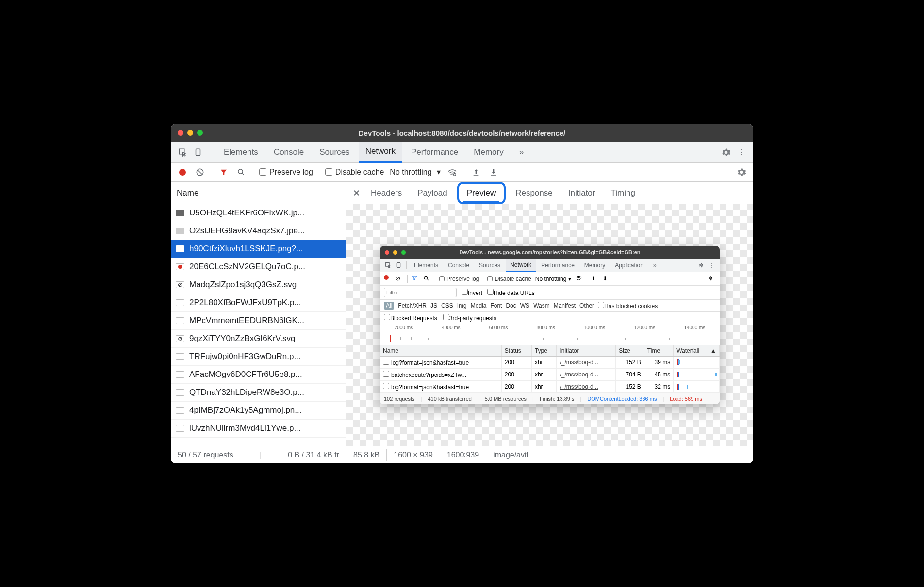  I want to click on request-name: MPcVmmemtEEDURBN6lGK..., so click(247, 321).